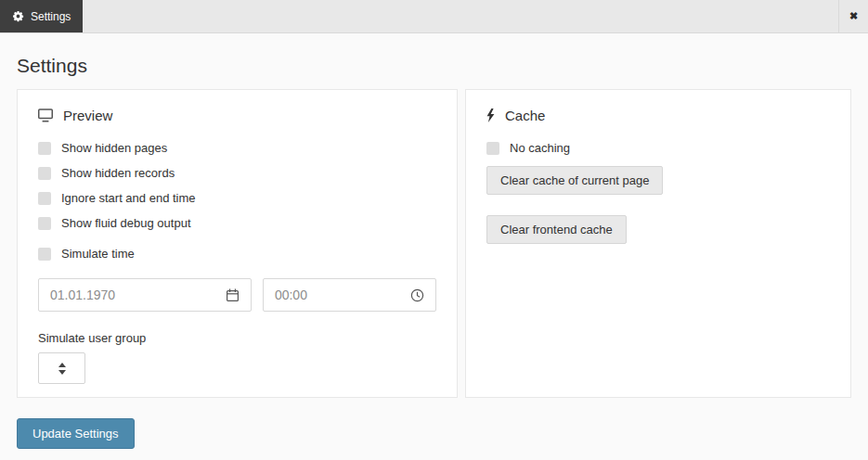 The image size is (868, 460). Describe the element at coordinates (460, 17) in the screenshot. I see `tab-bar-spacer` at that location.